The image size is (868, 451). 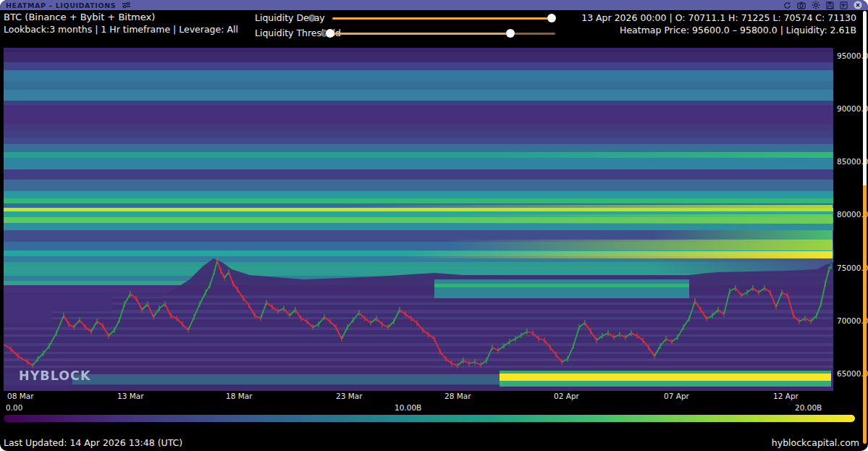 What do you see at coordinates (349, 396) in the screenshot?
I see `date-tick-label: 23 Mar` at bounding box center [349, 396].